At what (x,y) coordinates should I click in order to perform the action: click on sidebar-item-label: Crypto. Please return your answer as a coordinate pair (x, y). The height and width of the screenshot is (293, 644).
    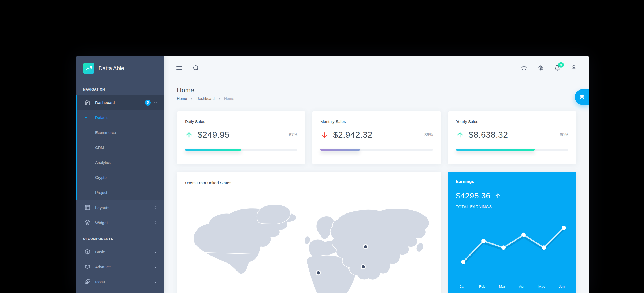
    Looking at the image, I should click on (101, 178).